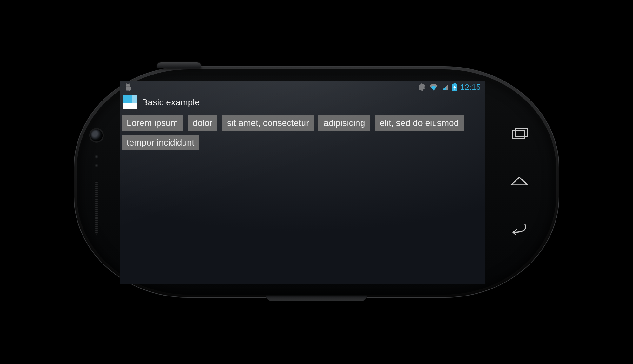  I want to click on chip-item: sit amet, consectetur, so click(268, 123).